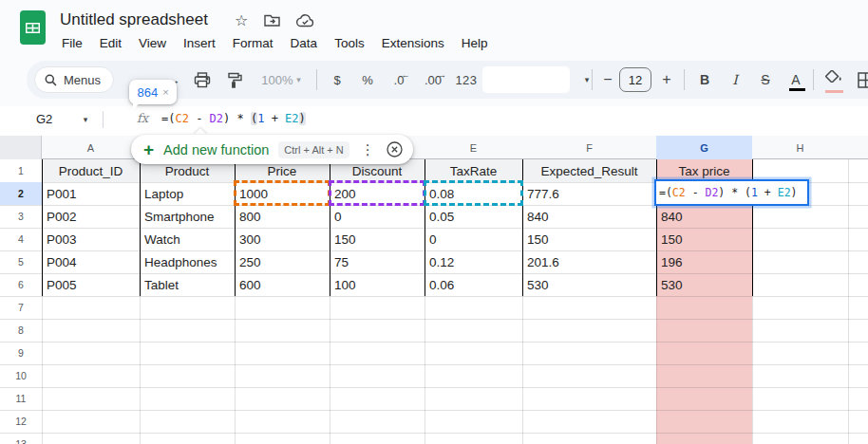 The image size is (868, 444). I want to click on cell-A1: Product_ID, so click(91, 171).